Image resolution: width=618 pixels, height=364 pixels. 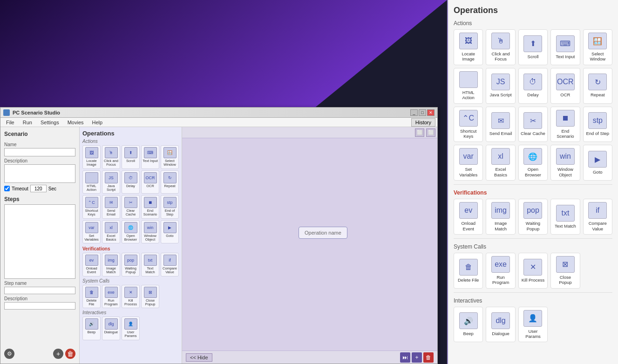 I want to click on timeout-checkbox, so click(x=7, y=189).